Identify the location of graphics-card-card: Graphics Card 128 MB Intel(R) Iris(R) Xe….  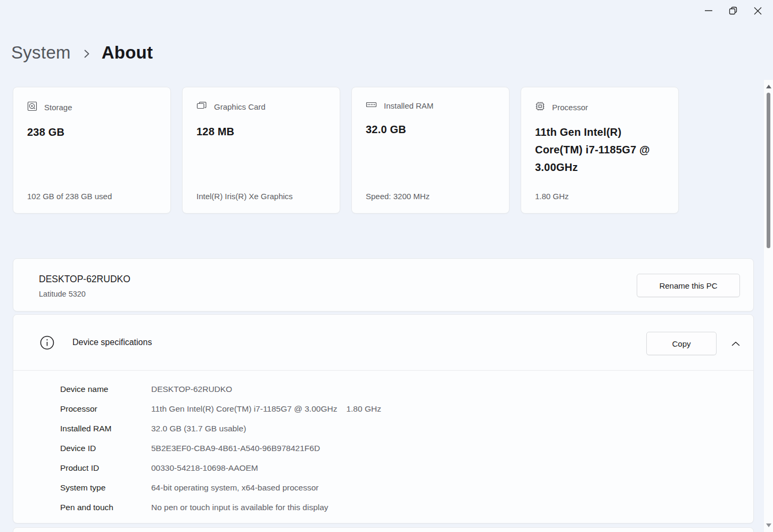
(261, 150).